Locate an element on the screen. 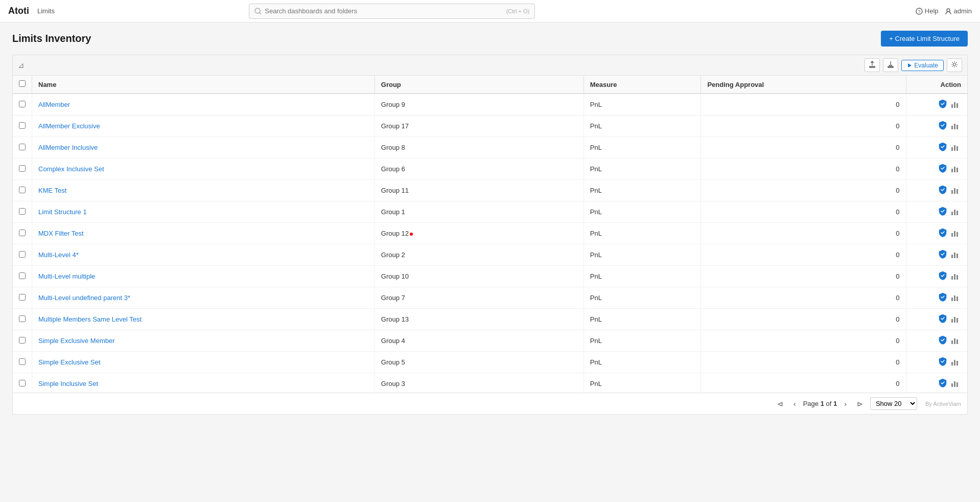 This screenshot has width=980, height=502. row-name: Simple Exclusive Set is located at coordinates (203, 362).